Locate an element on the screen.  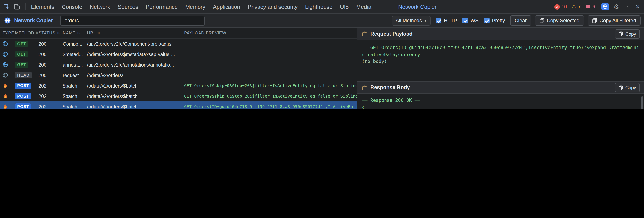
devtools-tab: UI5 is located at coordinates (344, 7).